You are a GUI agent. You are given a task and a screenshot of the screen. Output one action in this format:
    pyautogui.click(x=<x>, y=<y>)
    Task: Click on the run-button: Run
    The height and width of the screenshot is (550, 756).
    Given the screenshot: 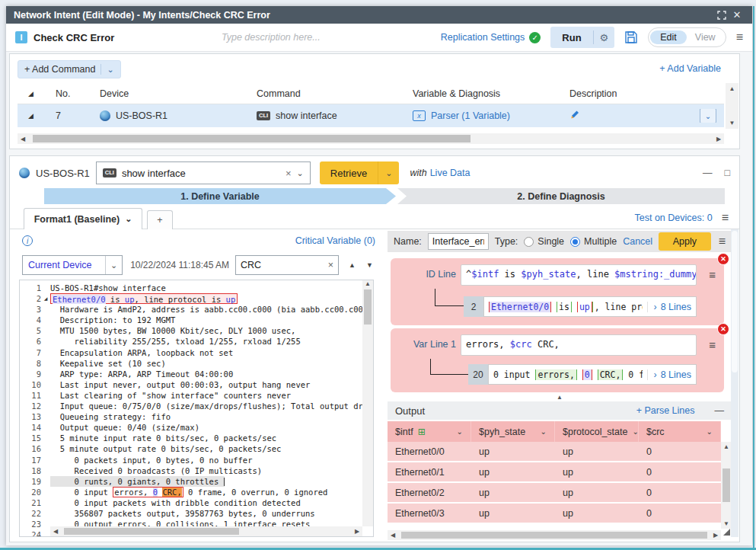 What is the action you would take?
    pyautogui.click(x=571, y=38)
    